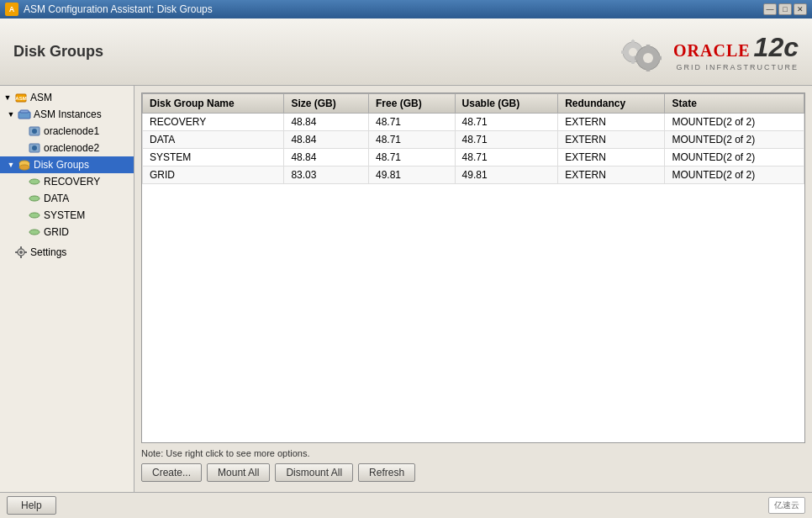 The width and height of the screenshot is (812, 518). What do you see at coordinates (785, 9) in the screenshot?
I see `window-controls: — □ ✕` at bounding box center [785, 9].